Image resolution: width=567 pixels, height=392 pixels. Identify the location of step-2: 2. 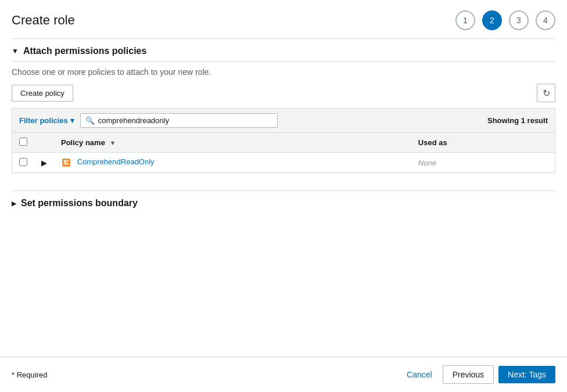
(492, 20).